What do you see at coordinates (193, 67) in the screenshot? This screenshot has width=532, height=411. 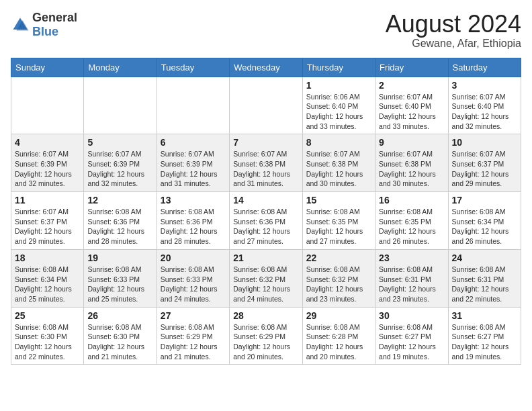 I see `day-of-week-header: Tuesday` at bounding box center [193, 67].